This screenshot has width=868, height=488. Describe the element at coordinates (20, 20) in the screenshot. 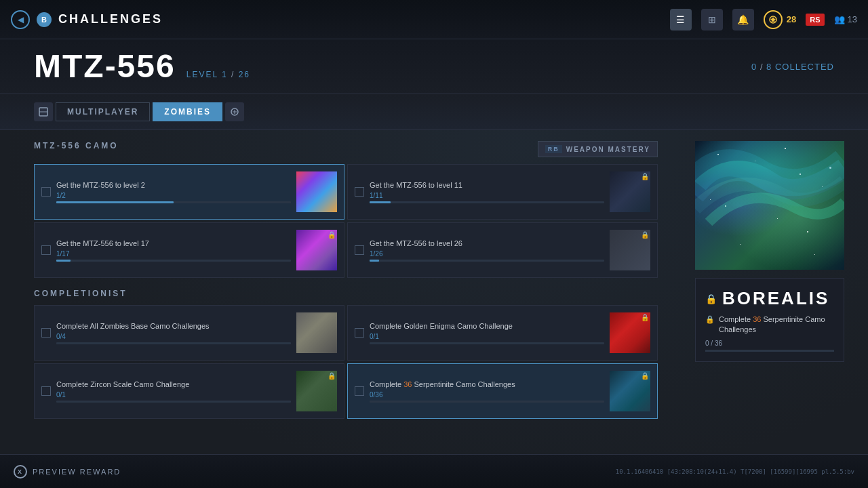

I see `back-button: ◀` at that location.